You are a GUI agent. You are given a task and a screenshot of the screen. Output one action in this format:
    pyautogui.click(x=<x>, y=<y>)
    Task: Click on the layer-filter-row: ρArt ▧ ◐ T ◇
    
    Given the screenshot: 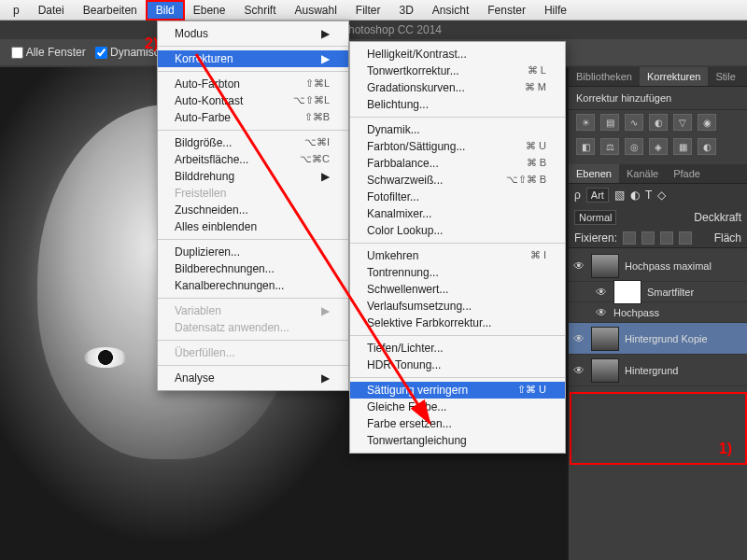 What is the action you would take?
    pyautogui.click(x=657, y=195)
    